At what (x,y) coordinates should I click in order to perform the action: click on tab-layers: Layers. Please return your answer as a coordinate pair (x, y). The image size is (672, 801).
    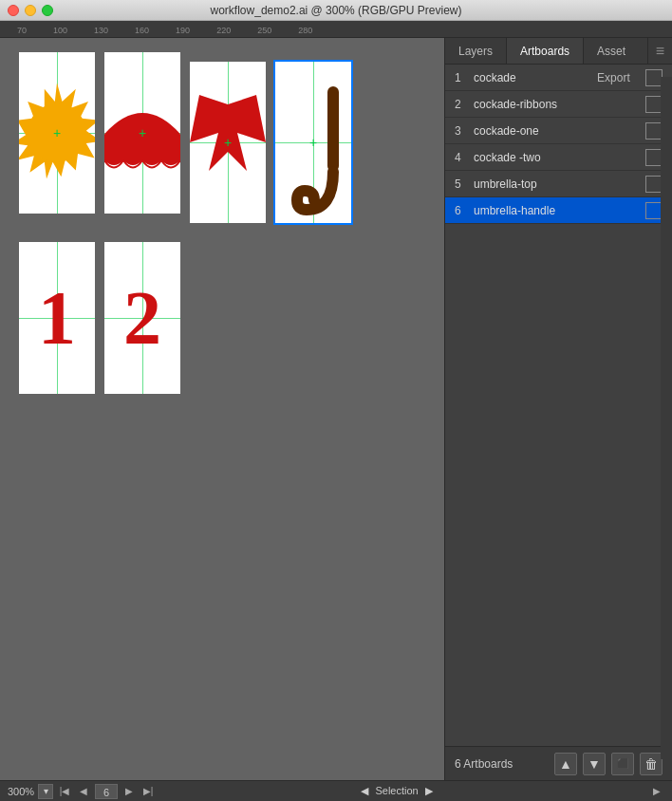
    Looking at the image, I should click on (476, 51).